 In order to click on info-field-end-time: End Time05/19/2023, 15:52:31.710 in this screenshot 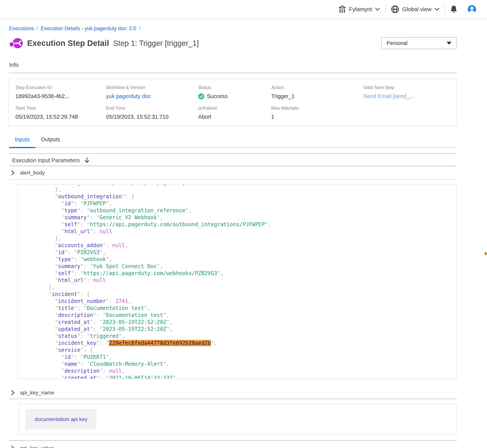, I will do `click(152, 113)`.